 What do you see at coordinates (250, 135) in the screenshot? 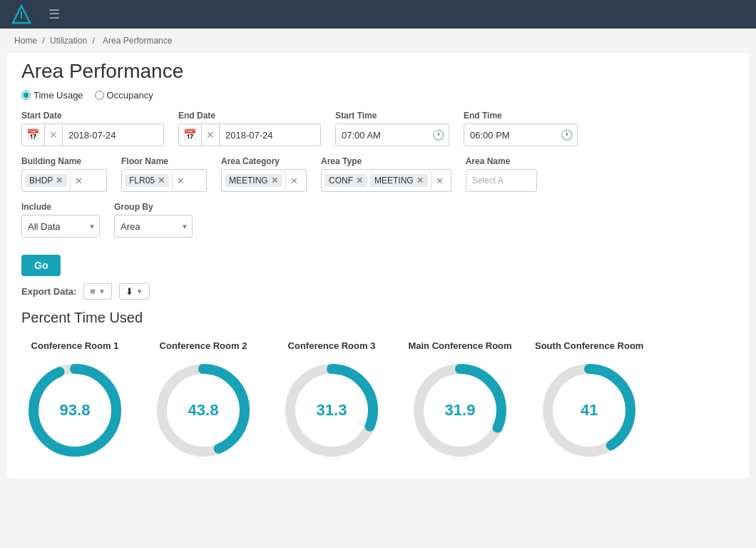
I see `end-date-input: 📅 ✕ 2018-07-24` at bounding box center [250, 135].